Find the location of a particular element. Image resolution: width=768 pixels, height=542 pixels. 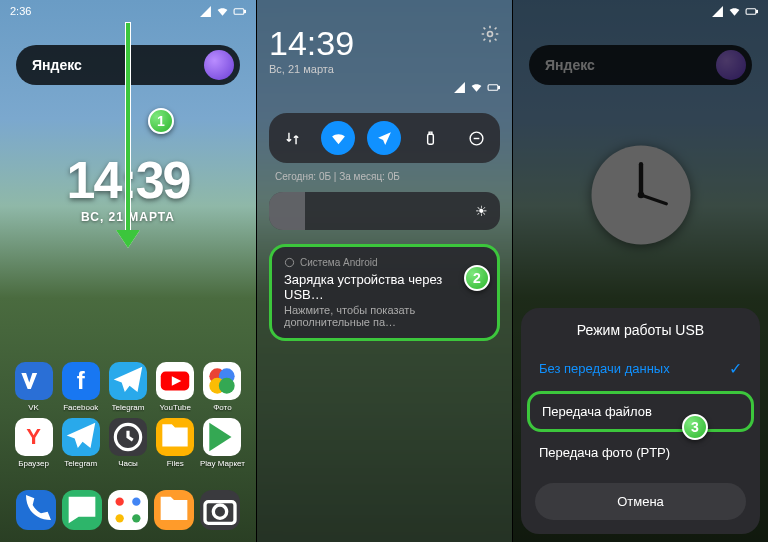

step-badge-2: 2 is located at coordinates (477, 278).